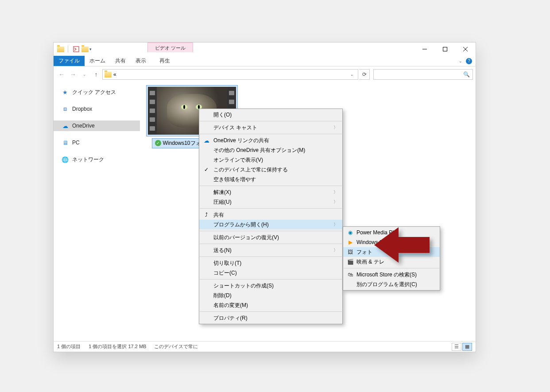 This screenshot has width=550, height=392. What do you see at coordinates (271, 202) in the screenshot?
I see `ctx-compress: 圧縮(U)〉` at bounding box center [271, 202].